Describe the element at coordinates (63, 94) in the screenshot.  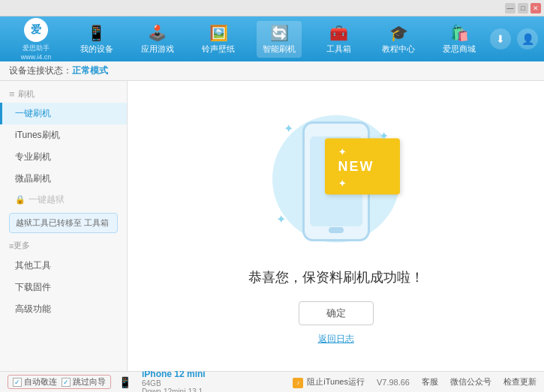
I see `flash-section-title: ≡ 刷机` at that location.